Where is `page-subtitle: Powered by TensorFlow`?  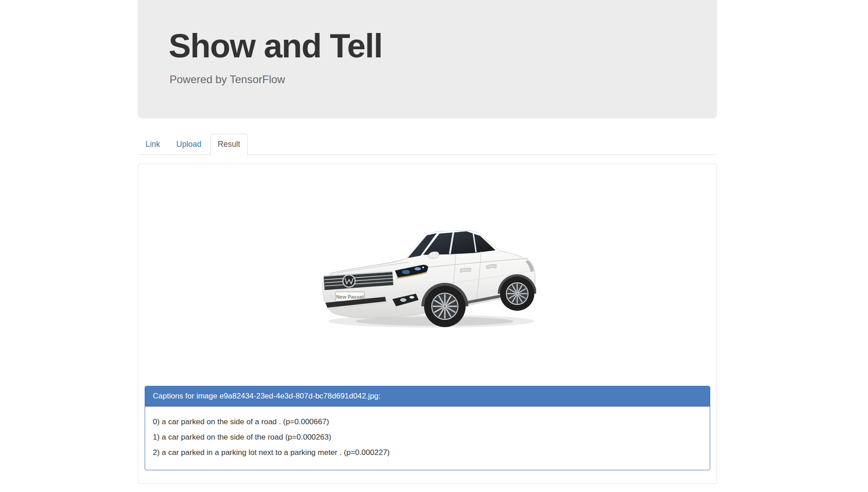 page-subtitle: Powered by TensorFlow is located at coordinates (429, 80).